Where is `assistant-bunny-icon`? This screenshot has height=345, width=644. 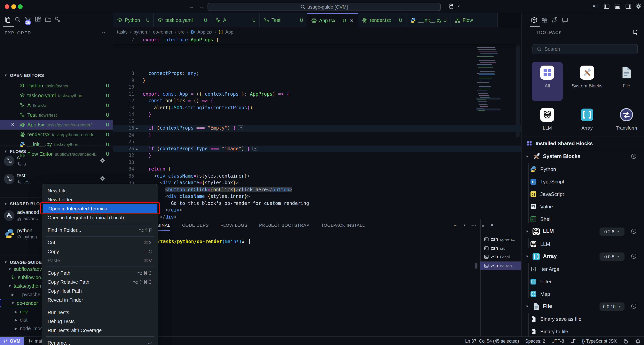 assistant-bunny-icon is located at coordinates (451, 7).